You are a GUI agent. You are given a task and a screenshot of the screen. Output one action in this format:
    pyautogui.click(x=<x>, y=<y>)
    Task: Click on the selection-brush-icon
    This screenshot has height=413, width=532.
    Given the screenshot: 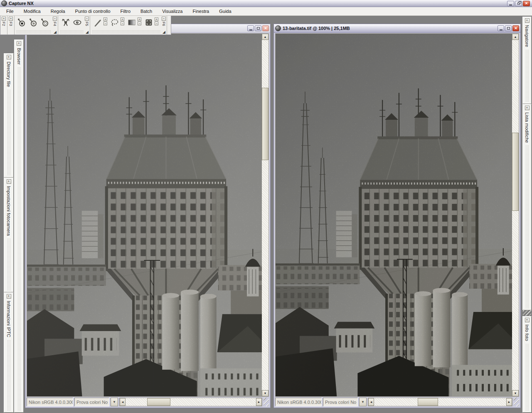 What is the action you would take?
    pyautogui.click(x=97, y=22)
    